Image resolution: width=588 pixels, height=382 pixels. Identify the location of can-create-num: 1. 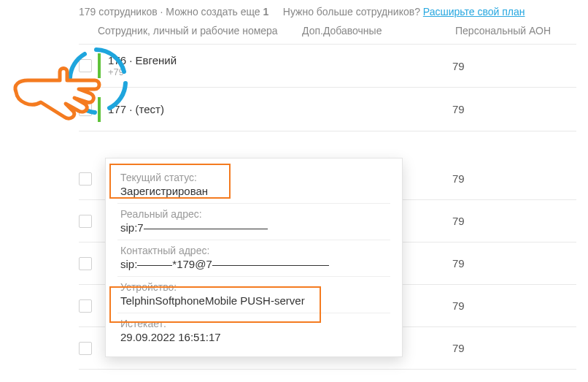
(266, 12).